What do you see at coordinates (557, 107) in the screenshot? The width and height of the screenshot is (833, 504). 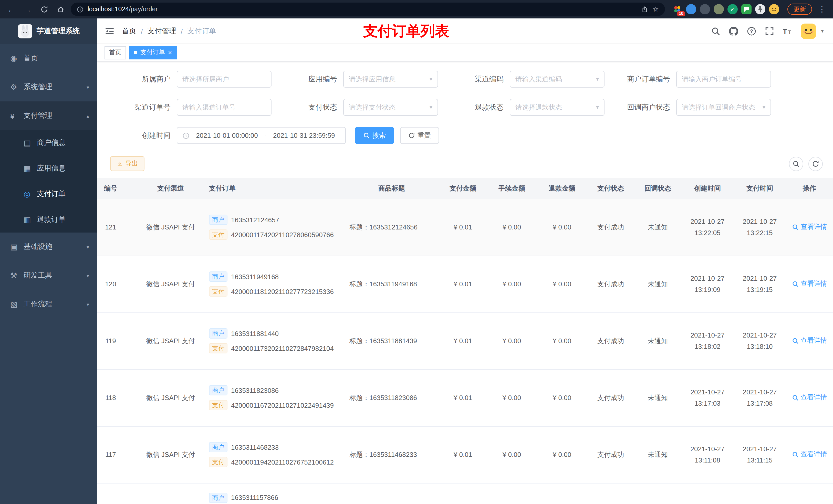 I see `refund-status-select: ▾` at bounding box center [557, 107].